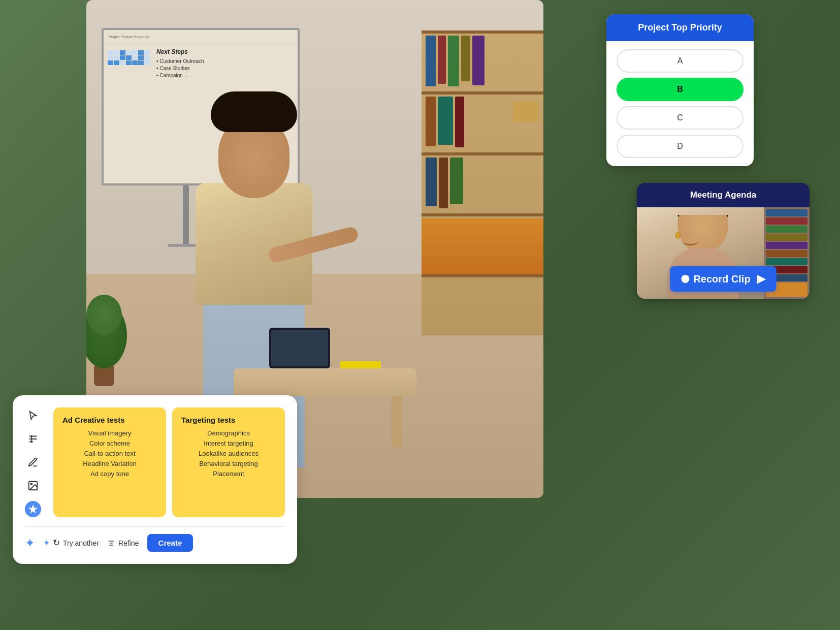 The height and width of the screenshot is (630, 840). What do you see at coordinates (33, 462) in the screenshot?
I see `draw-tool-button` at bounding box center [33, 462].